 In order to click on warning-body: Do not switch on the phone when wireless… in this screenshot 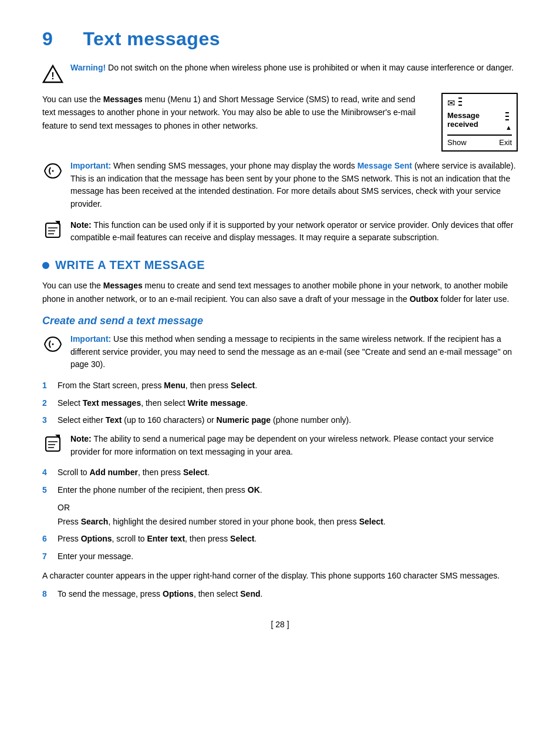, I will do `click(311, 68)`.